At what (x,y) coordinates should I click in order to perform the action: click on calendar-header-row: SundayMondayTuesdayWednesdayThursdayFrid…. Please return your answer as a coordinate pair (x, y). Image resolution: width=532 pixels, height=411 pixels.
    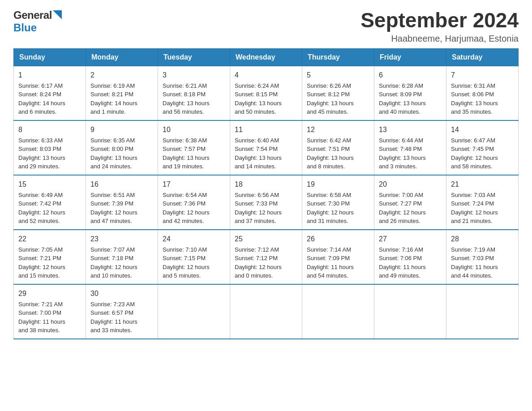
    Looking at the image, I should click on (266, 57).